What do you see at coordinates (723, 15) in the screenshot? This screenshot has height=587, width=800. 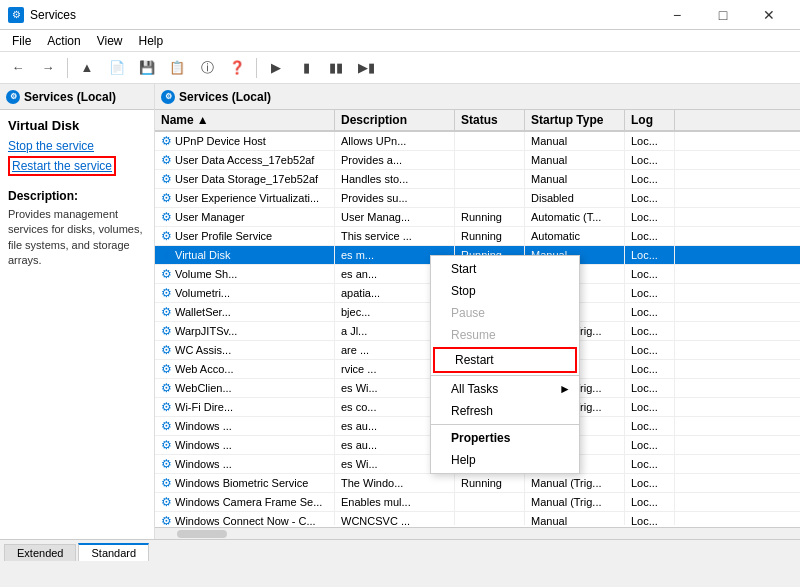 I see `window-controls: − □ ✕` at bounding box center [723, 15].